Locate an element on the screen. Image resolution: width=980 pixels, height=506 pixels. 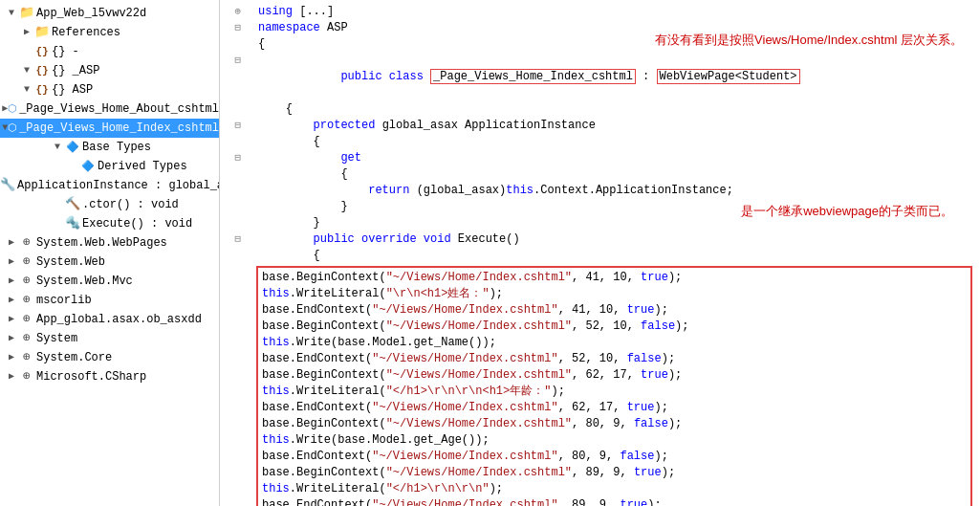
property-icon: 🔧 is located at coordinates (8, 186).